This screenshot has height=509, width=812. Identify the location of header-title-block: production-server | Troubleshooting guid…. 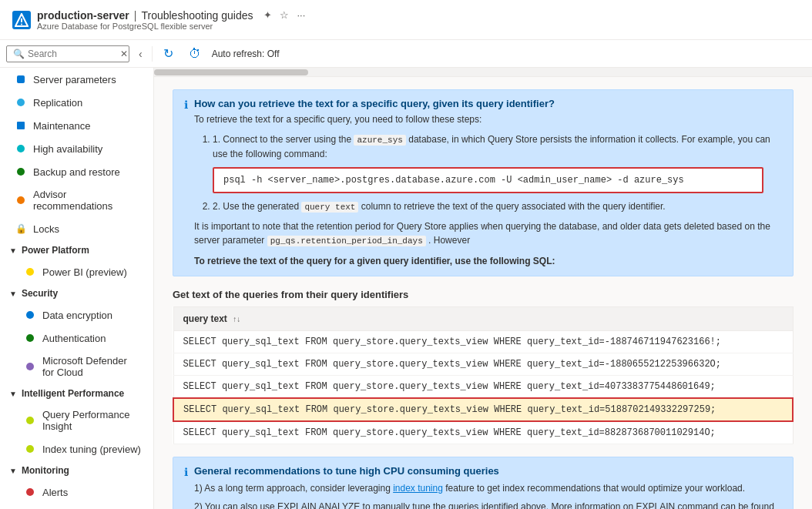
(171, 20).